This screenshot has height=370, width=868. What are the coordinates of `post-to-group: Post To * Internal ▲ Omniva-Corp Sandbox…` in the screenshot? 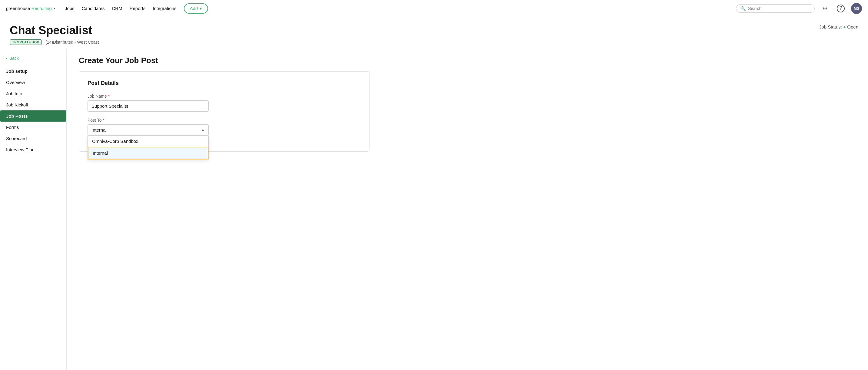 It's located at (224, 127).